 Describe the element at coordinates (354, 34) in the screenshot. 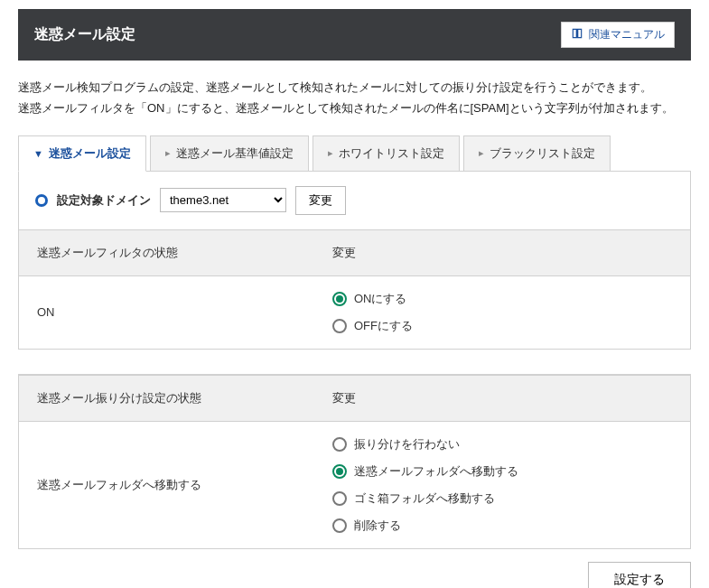

I see `page-header: 迷惑メール設定 関連マニュアル` at that location.